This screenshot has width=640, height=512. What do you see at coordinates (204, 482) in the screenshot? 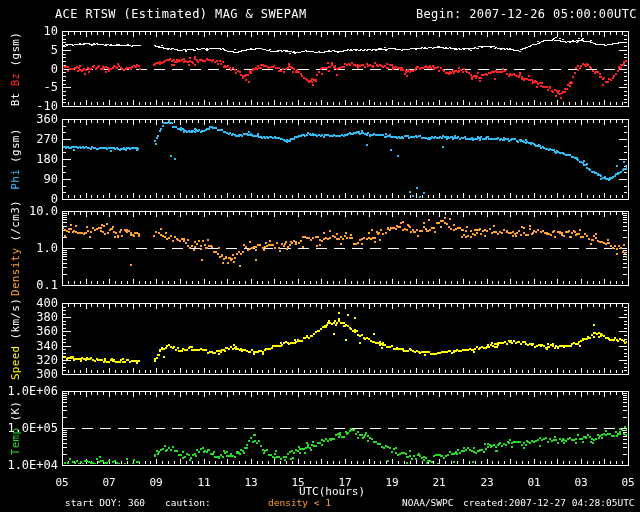
I see `x-tick-label: 11` at bounding box center [204, 482].